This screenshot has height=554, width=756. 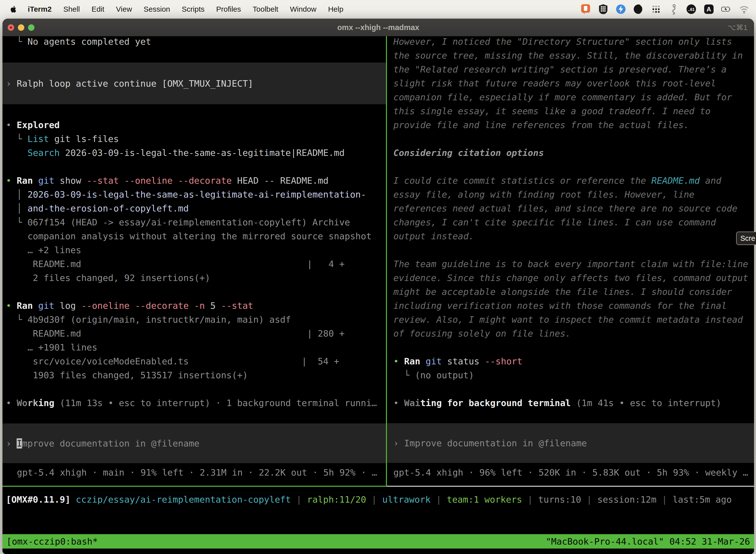 What do you see at coordinates (194, 84) in the screenshot?
I see `ralph-loop-banner: › Ralph loop active continue [OMX_TMUX_I…` at bounding box center [194, 84].